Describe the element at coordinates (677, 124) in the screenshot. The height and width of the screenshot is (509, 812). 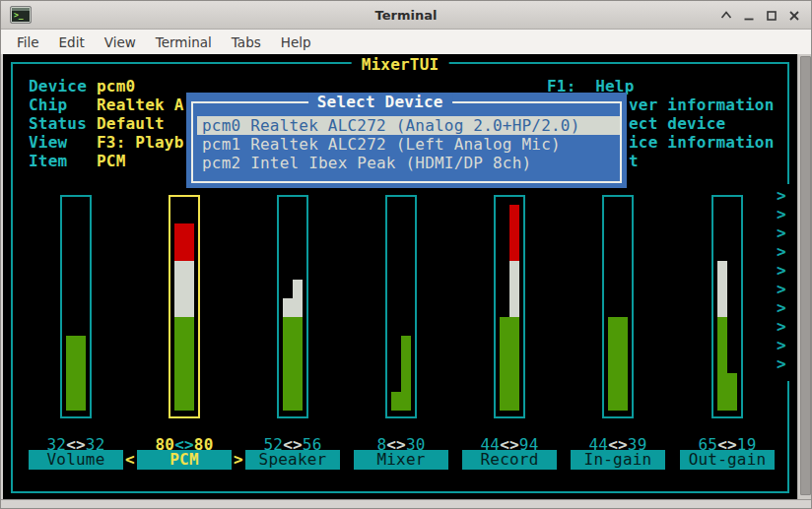
I see `help-fragment-1: ect device` at that location.